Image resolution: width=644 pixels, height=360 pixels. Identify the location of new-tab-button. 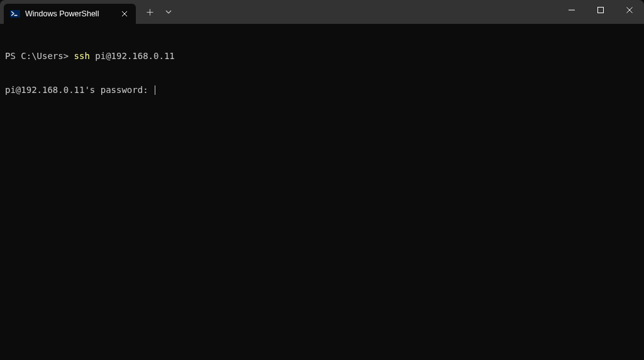
(150, 12).